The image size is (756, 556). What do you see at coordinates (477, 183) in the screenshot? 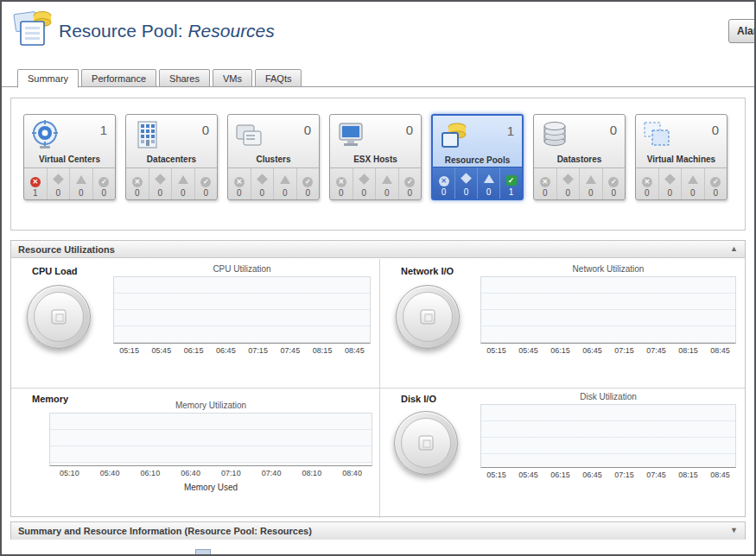
I see `status-row: ✕ 0 0 0 ✓ 1` at bounding box center [477, 183].